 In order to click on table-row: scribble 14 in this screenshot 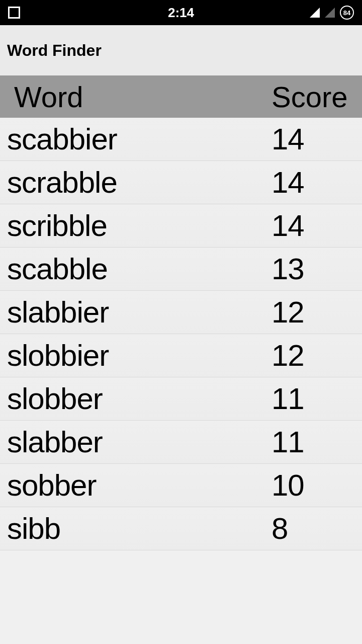, I will do `click(181, 226)`.